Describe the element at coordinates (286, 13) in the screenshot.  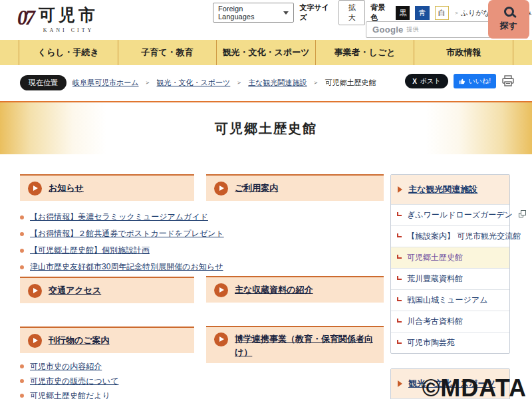
I see `chevron-down-icon` at that location.